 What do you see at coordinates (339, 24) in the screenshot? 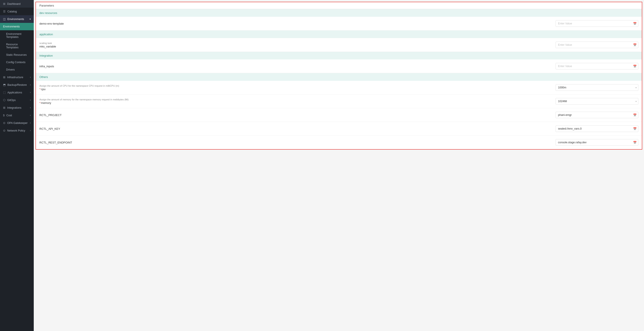
I see `field-row-demo-env-template: demo-env-template 📅` at bounding box center [339, 24].